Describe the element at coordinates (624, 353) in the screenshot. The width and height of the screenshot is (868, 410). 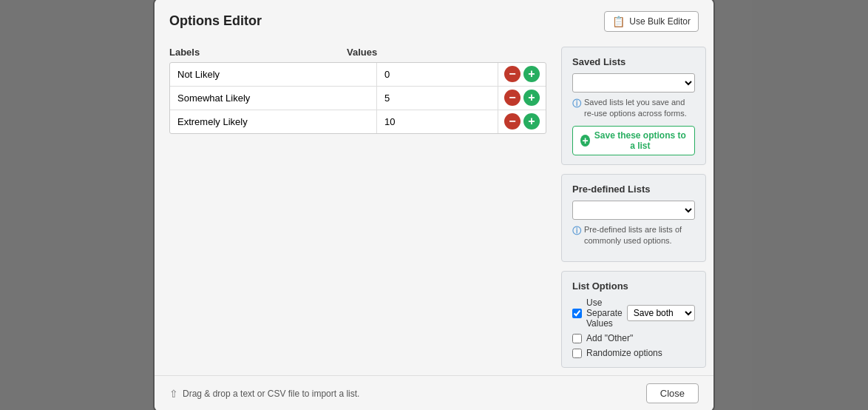
I see `randomize-options-label: Randomize options` at that location.